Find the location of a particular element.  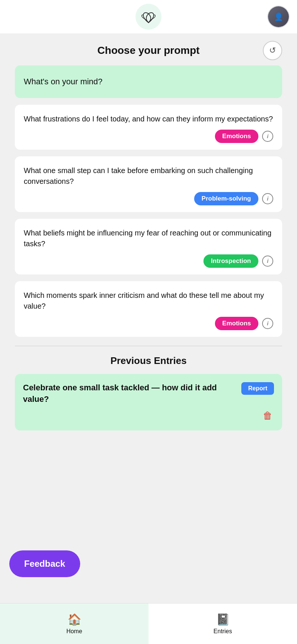

delete-icon-1: 🗑 is located at coordinates (268, 416).